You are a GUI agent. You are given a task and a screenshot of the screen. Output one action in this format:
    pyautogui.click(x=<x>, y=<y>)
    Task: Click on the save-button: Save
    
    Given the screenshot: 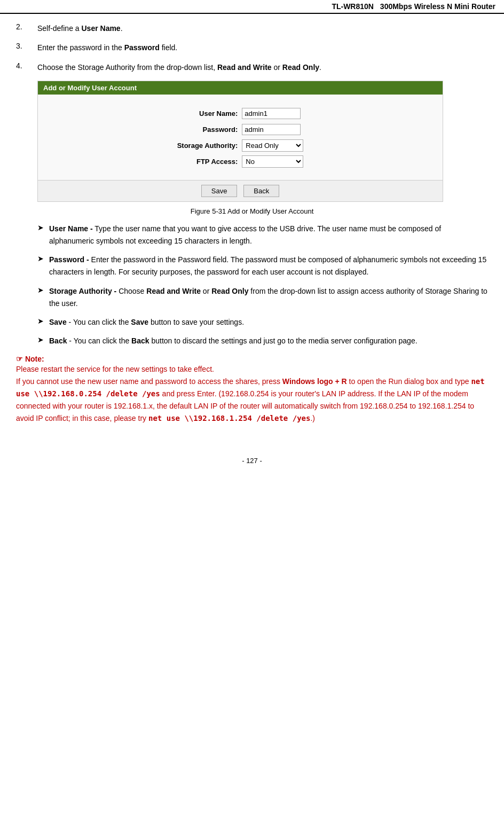 What is the action you would take?
    pyautogui.click(x=219, y=191)
    